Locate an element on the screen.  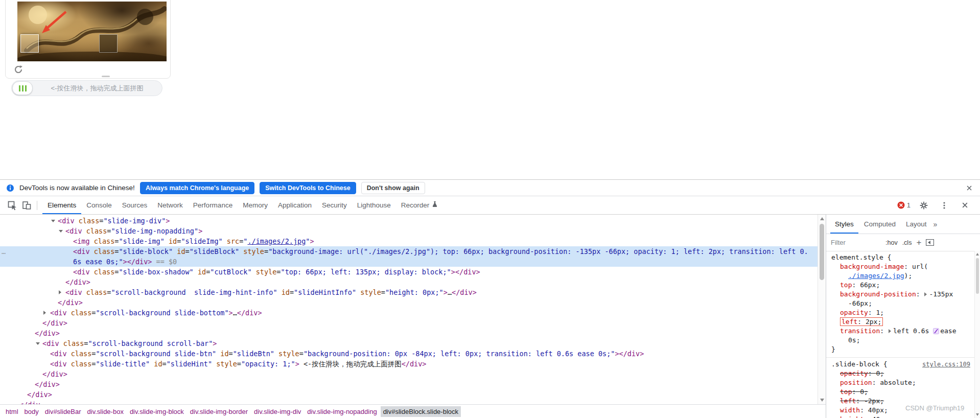
css-value-link: ./images/2.jpg is located at coordinates (876, 276).